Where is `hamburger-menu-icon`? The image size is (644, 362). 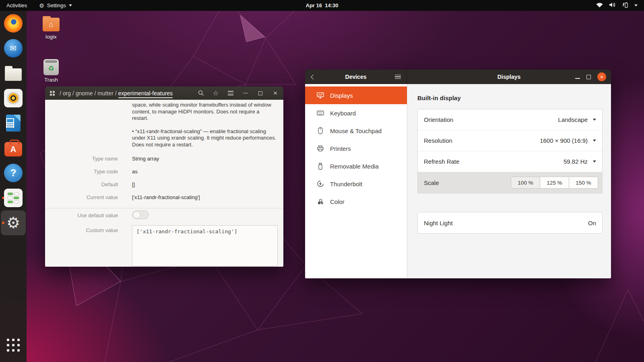
hamburger-menu-icon is located at coordinates (398, 77).